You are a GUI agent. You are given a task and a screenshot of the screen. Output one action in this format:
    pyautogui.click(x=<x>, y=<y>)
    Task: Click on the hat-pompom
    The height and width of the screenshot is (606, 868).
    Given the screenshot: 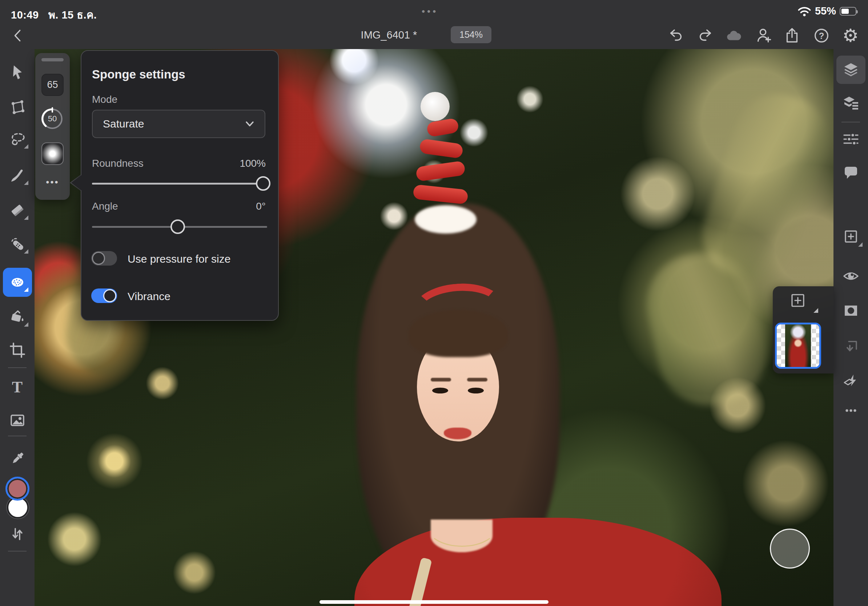 What is the action you would take?
    pyautogui.click(x=435, y=107)
    